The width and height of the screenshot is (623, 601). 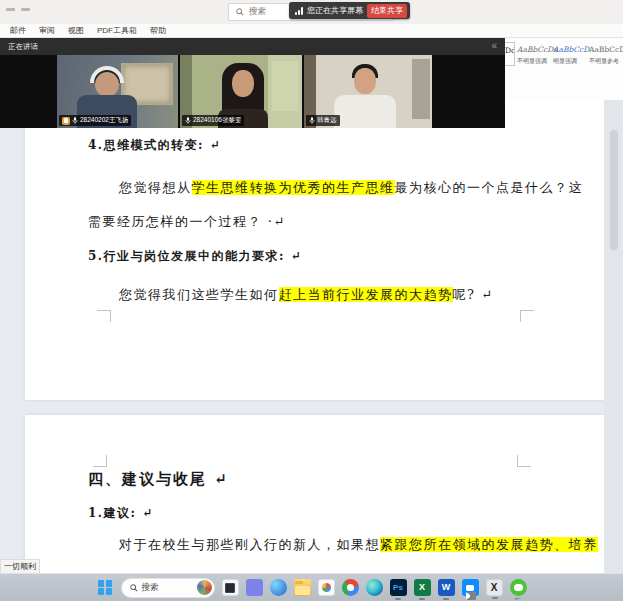 I want to click on ribbon-tab-bar: 邮件审阅视图PDF工具箱帮助, so click(x=312, y=31).